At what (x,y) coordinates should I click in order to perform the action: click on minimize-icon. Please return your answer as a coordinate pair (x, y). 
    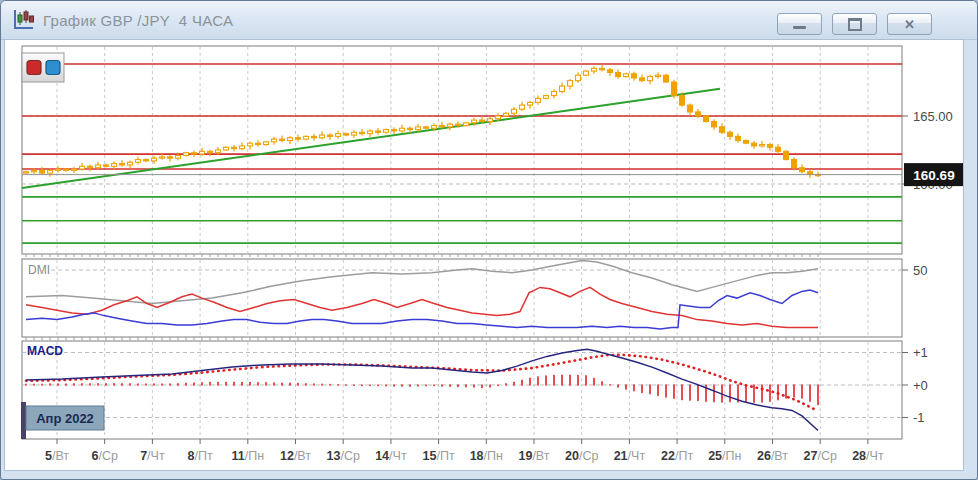
    Looking at the image, I should click on (800, 28).